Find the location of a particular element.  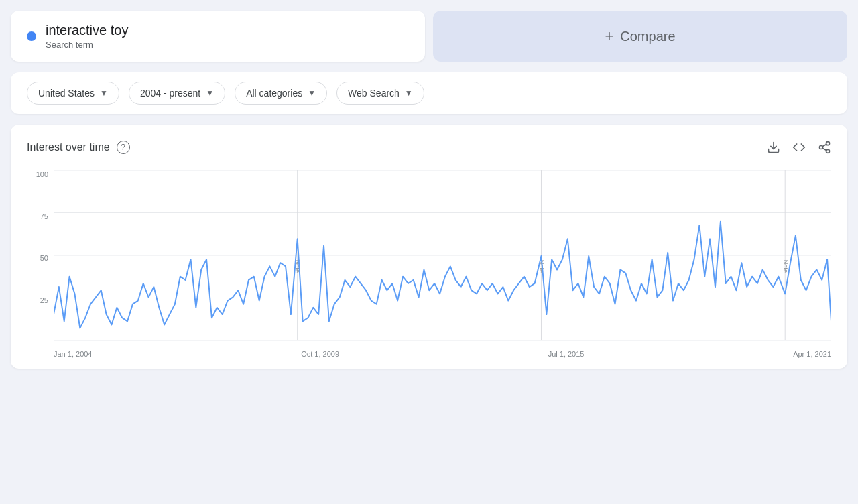

x-label-2021: Apr 1, 2021 is located at coordinates (812, 354).